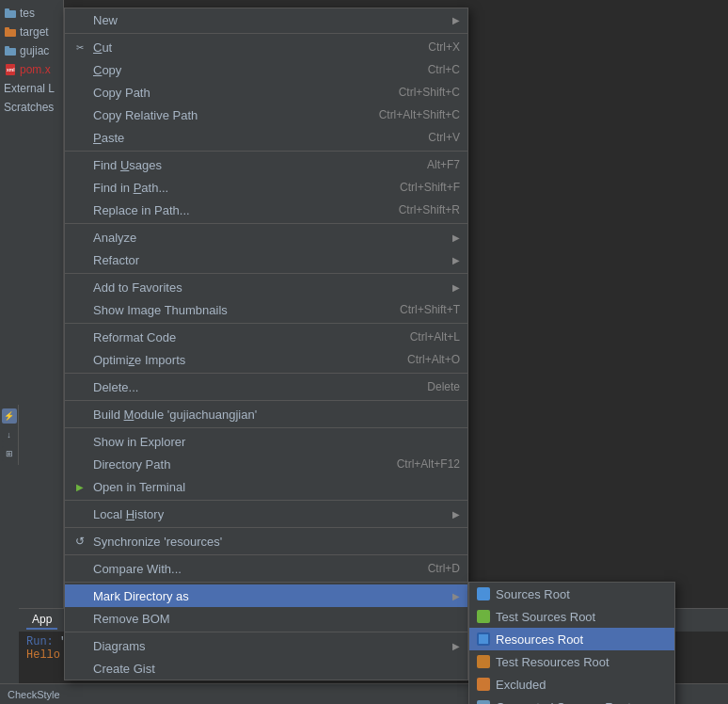  What do you see at coordinates (572, 616) in the screenshot?
I see `submenu-item-test-sources: Test Sources Root` at bounding box center [572, 616].